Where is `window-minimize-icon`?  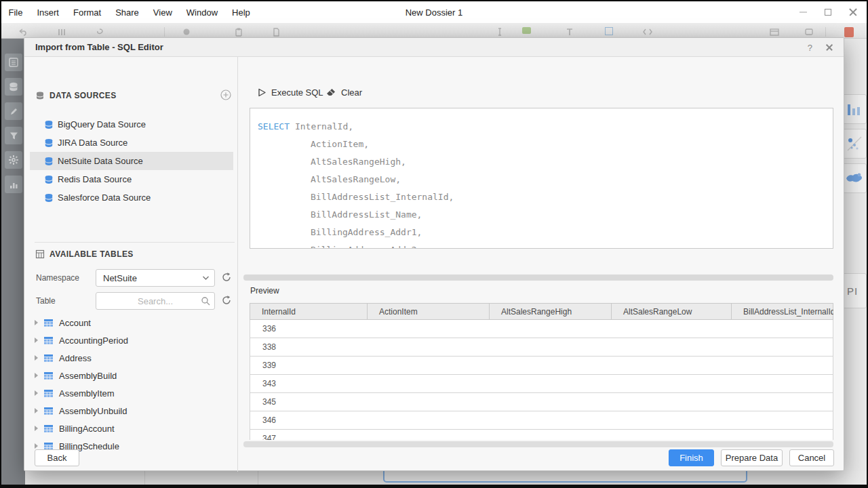 window-minimize-icon is located at coordinates (803, 12).